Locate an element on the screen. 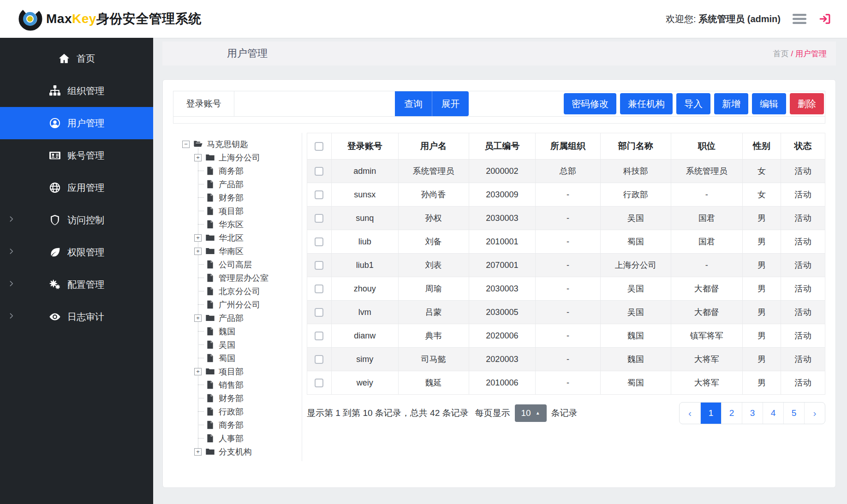 This screenshot has height=504, width=847. page-button-2: 2 is located at coordinates (732, 413).